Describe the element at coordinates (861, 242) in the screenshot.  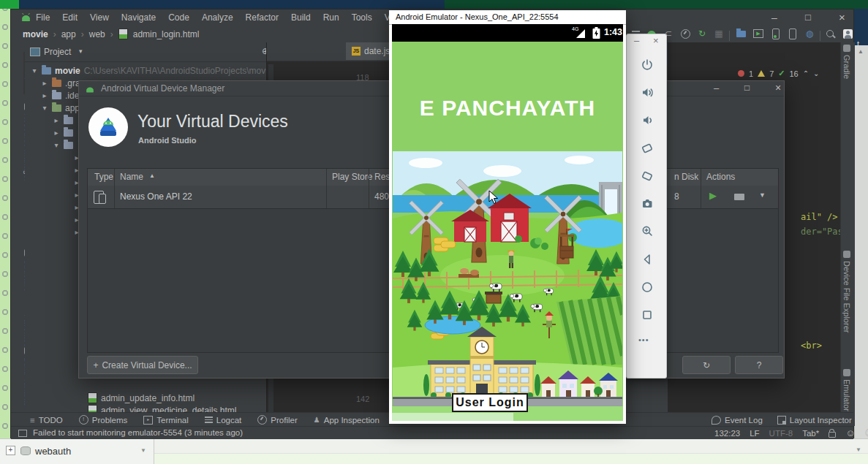
I see `background-scrollbar: ▲` at that location.